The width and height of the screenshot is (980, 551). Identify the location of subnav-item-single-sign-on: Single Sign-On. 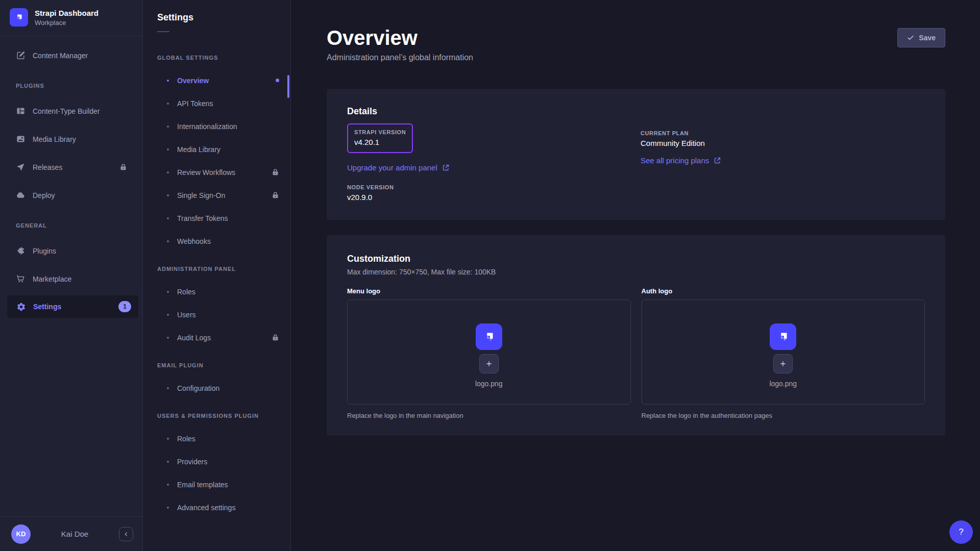
(216, 195).